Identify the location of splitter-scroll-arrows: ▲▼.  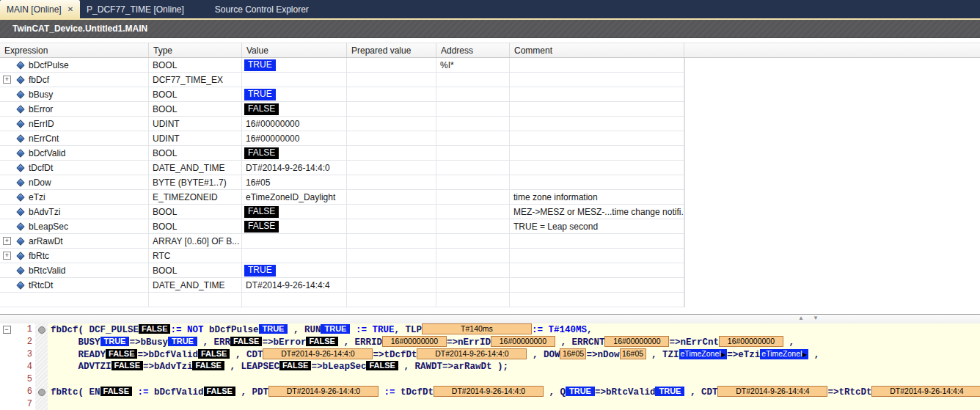
(813, 318).